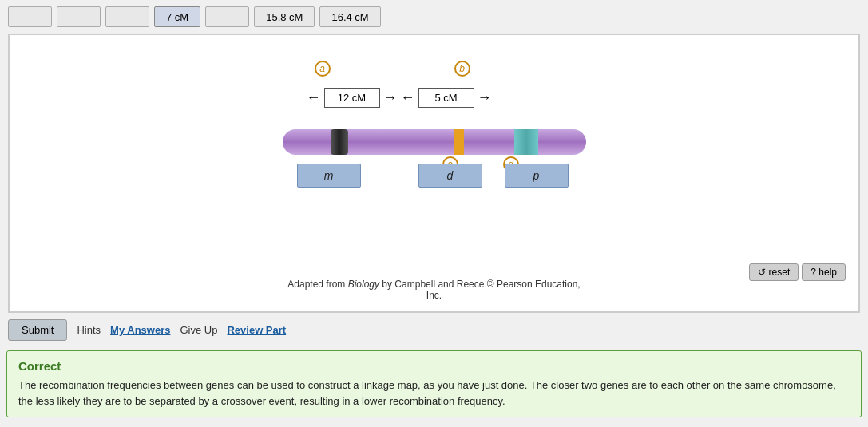  Describe the element at coordinates (434, 290) in the screenshot. I see `citation: Adapted from Biology by Campbell and Ree…` at that location.